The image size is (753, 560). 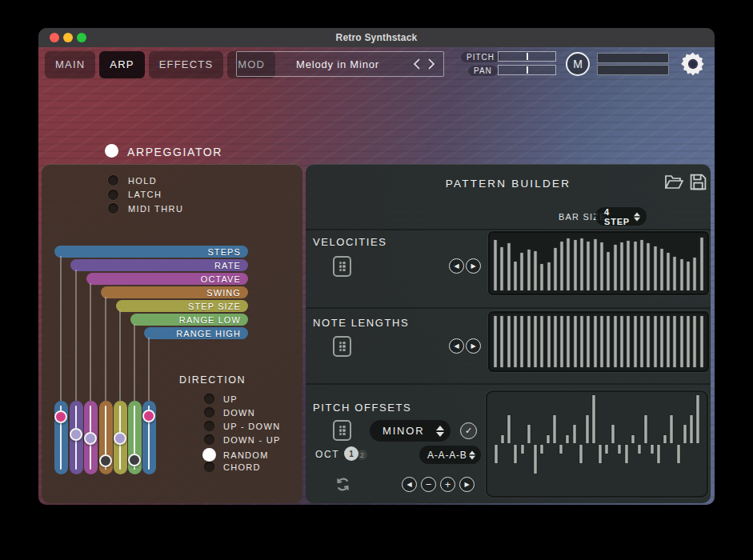 I want to click on velocities-shift-left-button: ◀, so click(x=456, y=266).